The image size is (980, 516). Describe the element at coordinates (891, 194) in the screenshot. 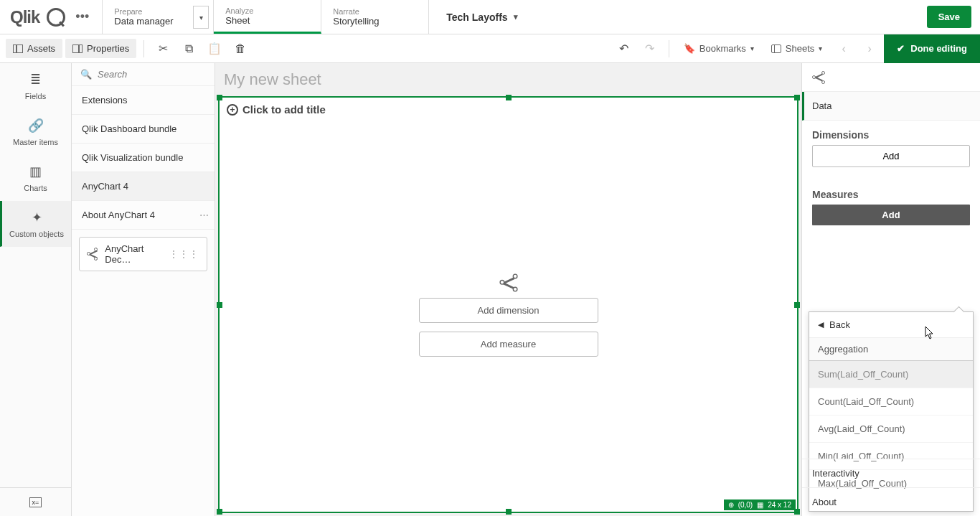

I see `measures-label: Measures` at that location.